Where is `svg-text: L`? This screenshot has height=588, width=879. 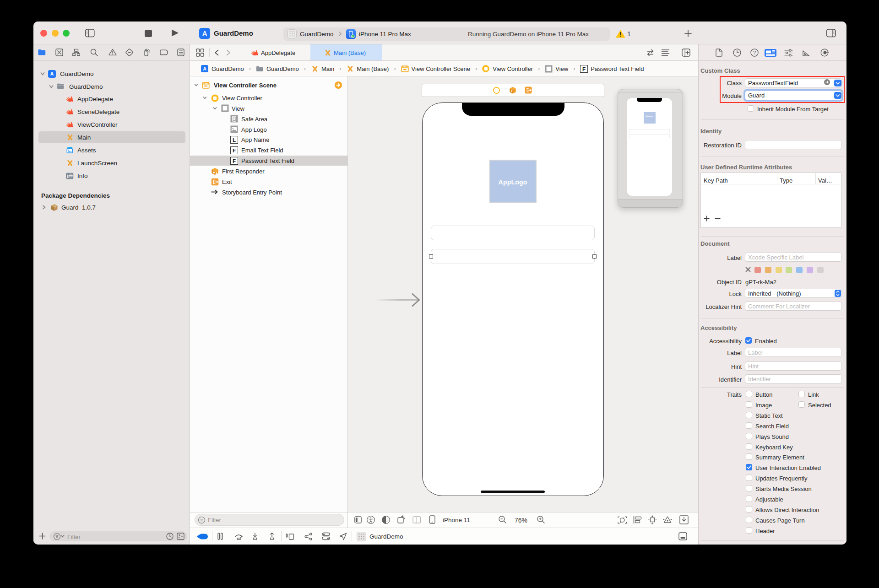 svg-text: L is located at coordinates (234, 140).